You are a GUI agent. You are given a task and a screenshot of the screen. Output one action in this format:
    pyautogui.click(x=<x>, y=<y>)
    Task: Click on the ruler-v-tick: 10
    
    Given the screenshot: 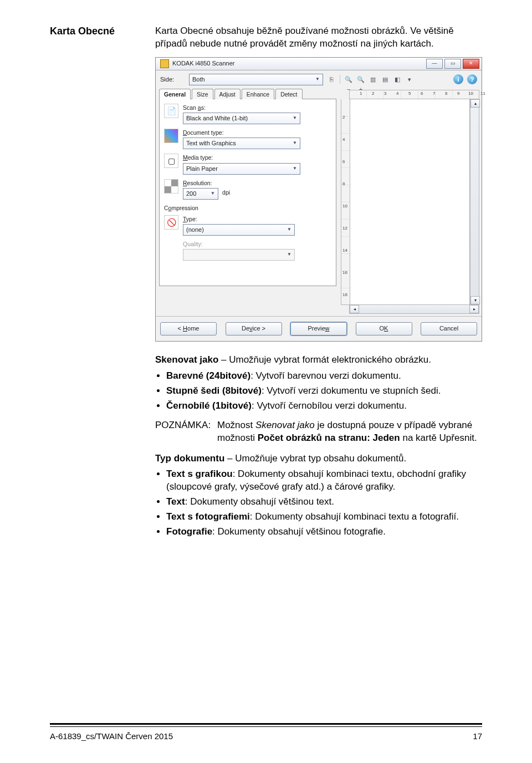 What is the action you would take?
    pyautogui.click(x=345, y=206)
    